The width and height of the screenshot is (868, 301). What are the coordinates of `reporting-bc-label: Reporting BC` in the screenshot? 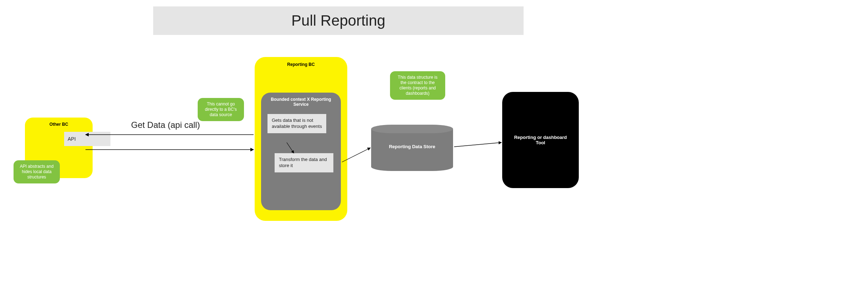 It's located at (301, 64).